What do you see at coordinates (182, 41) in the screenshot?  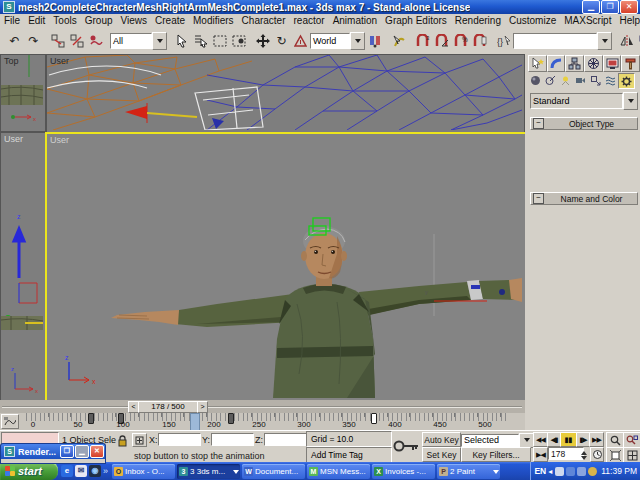 I see `select-object-icon` at bounding box center [182, 41].